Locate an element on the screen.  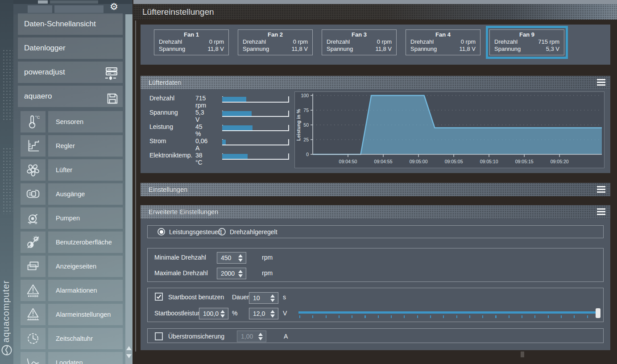
slider-track is located at coordinates (450, 312).